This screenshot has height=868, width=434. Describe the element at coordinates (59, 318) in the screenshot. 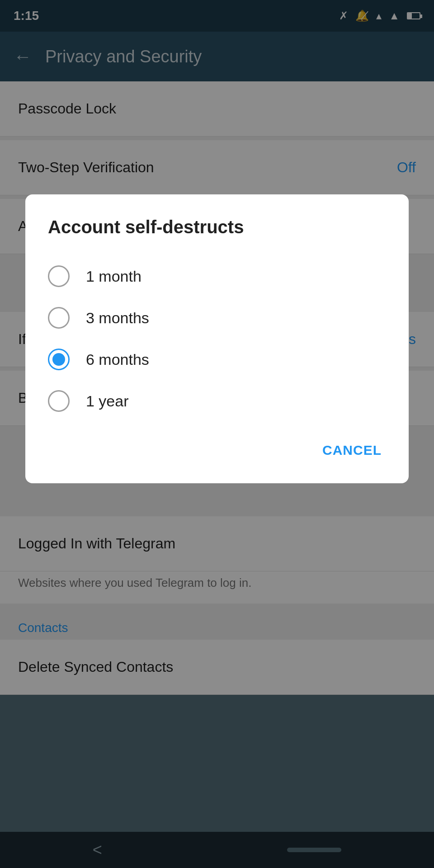

I see `radio-3months` at that location.